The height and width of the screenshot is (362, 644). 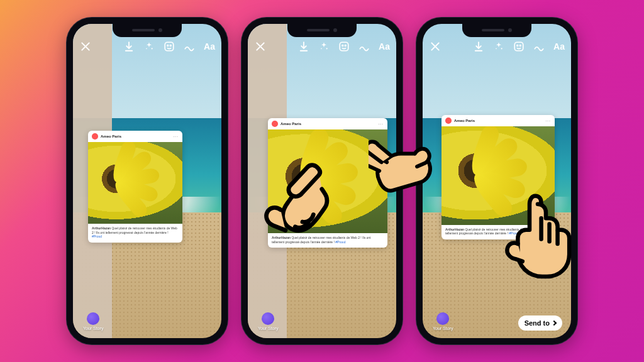 I want to click on pinch-hand-right-icon, so click(x=406, y=167).